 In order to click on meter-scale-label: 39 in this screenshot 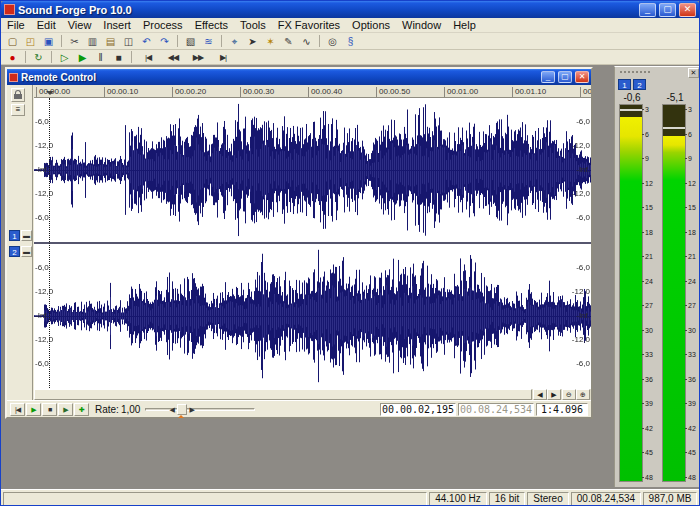, I will do `click(649, 404)`.